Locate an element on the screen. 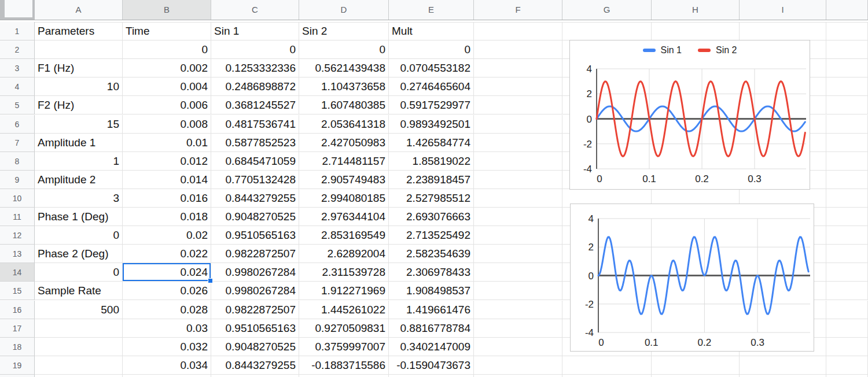  cell-E14: 2.306978433 is located at coordinates (432, 272).